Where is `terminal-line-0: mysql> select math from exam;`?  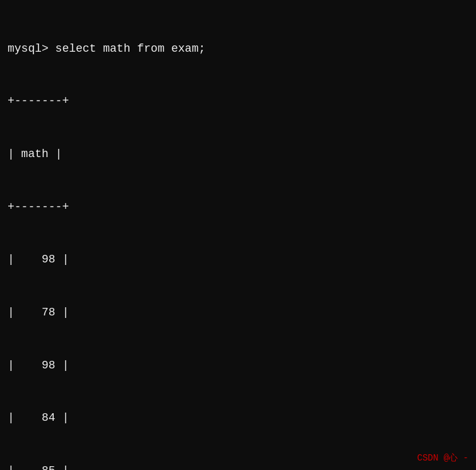
terminal-line-0: mysql> select math from exam; is located at coordinates (238, 49).